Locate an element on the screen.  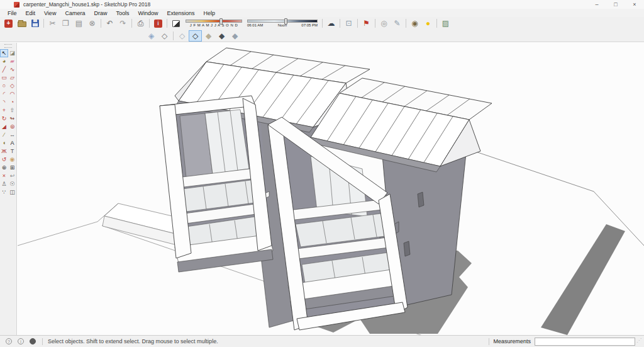
window-title: carpenter_Mangchi_house1.skp - SketchUp … is located at coordinates (87, 4).